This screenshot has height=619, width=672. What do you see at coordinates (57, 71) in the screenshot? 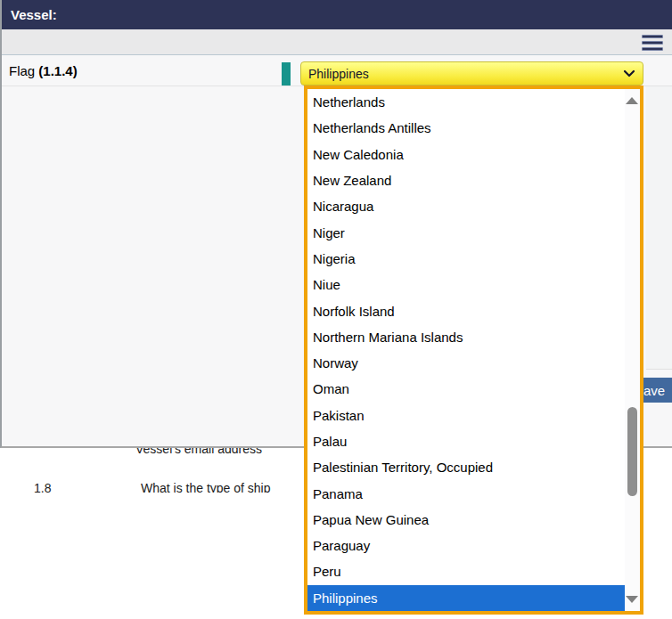
I see `flag-question-code: (1.1.4)` at bounding box center [57, 71].